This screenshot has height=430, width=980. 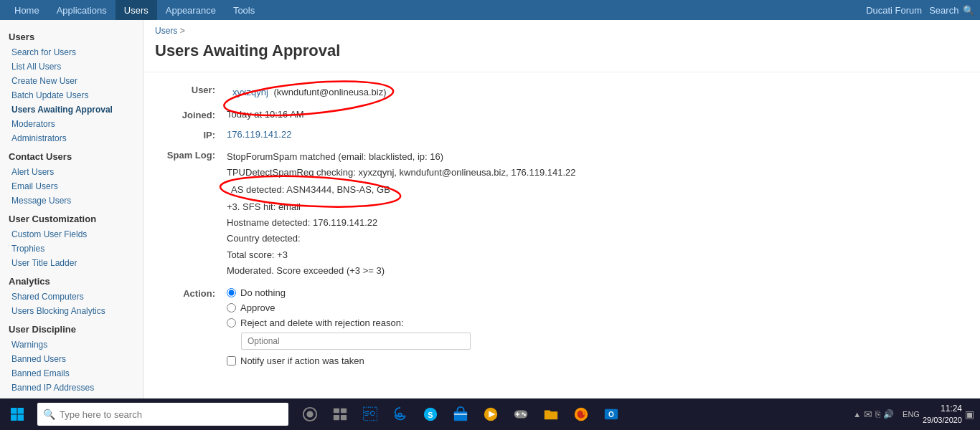 What do you see at coordinates (72, 297) in the screenshot?
I see `sidebar-shared-computers: Shared Computers` at bounding box center [72, 297].